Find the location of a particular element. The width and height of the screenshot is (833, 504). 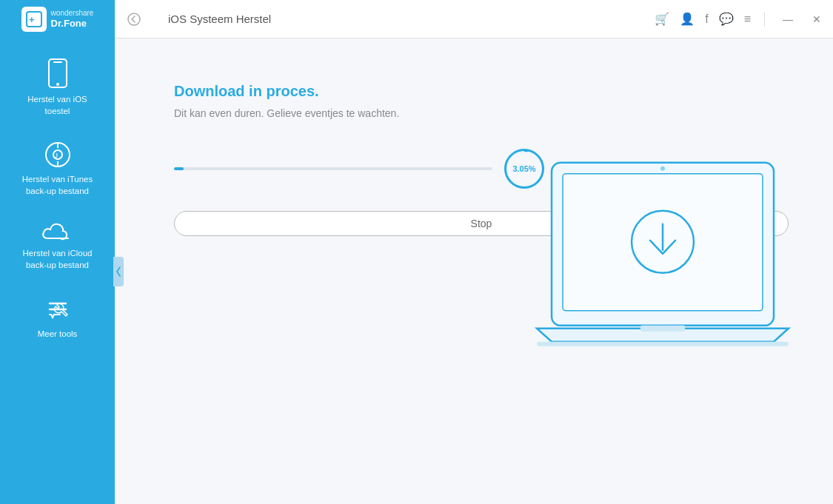

logo-icon: + is located at coordinates (34, 19).